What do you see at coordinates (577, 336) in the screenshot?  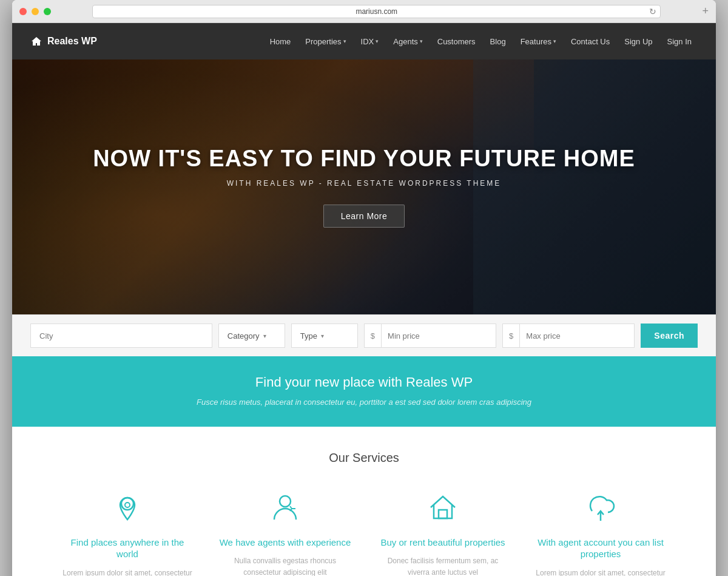 I see `max-price-input` at bounding box center [577, 336].